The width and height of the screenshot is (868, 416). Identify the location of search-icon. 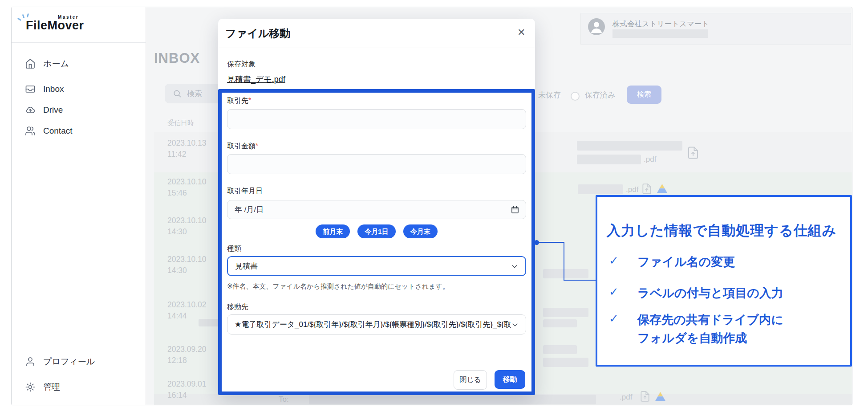
(177, 94).